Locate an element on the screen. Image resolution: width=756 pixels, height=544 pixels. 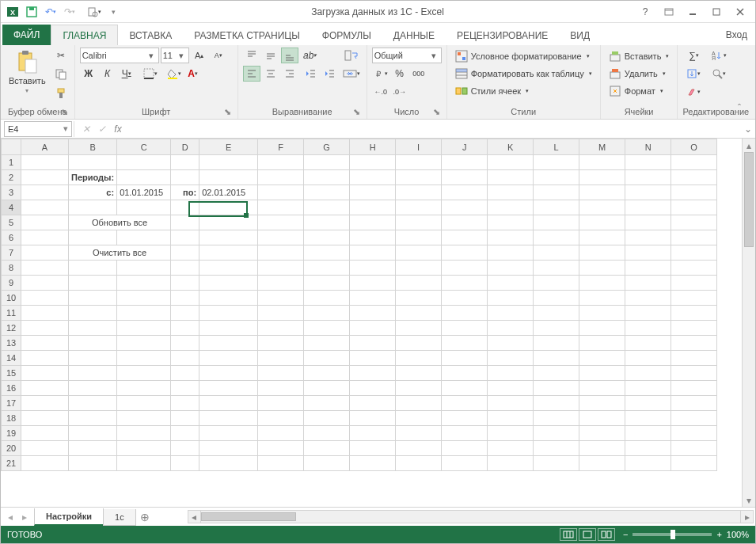
cell: 01.01.2015 is located at coordinates (144, 193).